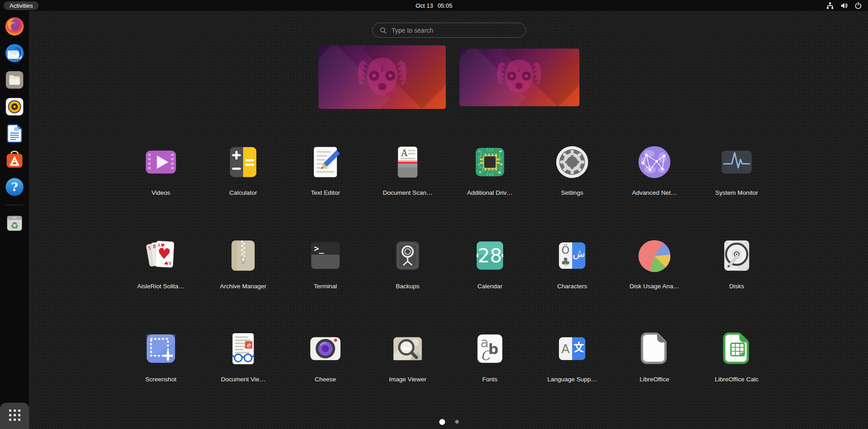  Describe the element at coordinates (573, 193) in the screenshot. I see `app-label: Settings` at that location.